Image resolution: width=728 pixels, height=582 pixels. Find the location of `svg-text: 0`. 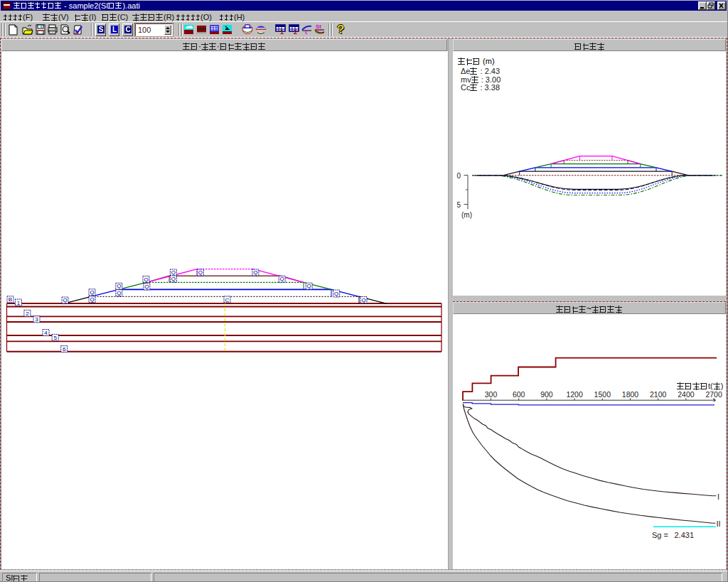

svg-text: 0 is located at coordinates (459, 176).